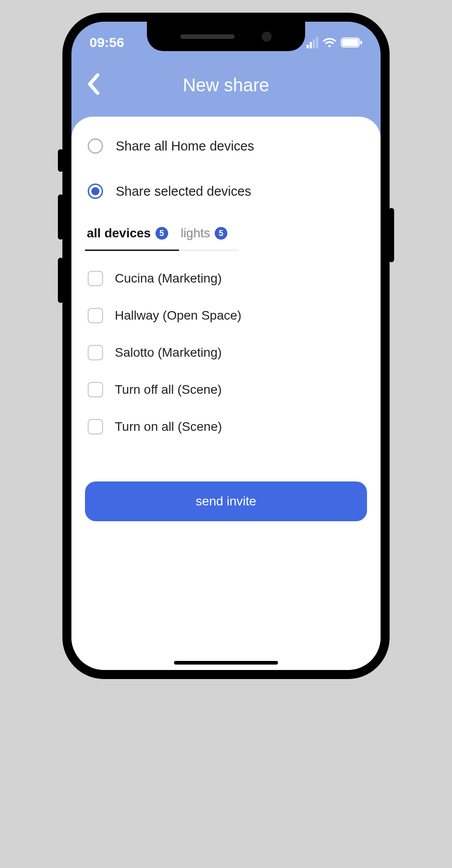  I want to click on device-list: Cucina (Marketing) Hallway (Open Space) …, so click(226, 348).